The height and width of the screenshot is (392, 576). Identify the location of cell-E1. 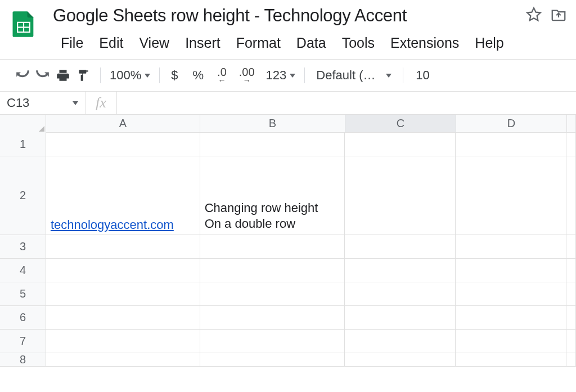
(572, 144).